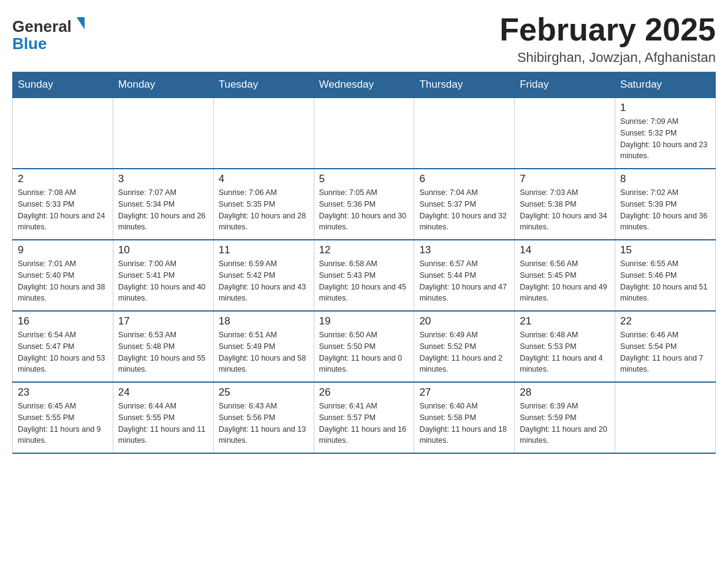 The height and width of the screenshot is (563, 728). Describe the element at coordinates (264, 204) in the screenshot. I see `day-cell: 4Sunrise: 7:06 AMSunset: 5:35 PMDaylight…` at that location.